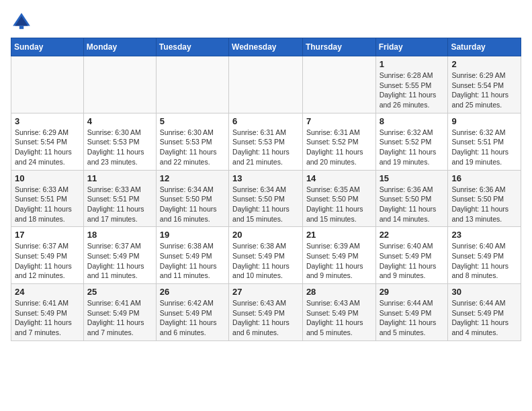 The image size is (532, 411). What do you see at coordinates (266, 179) in the screenshot?
I see `day-number: 13` at bounding box center [266, 179].